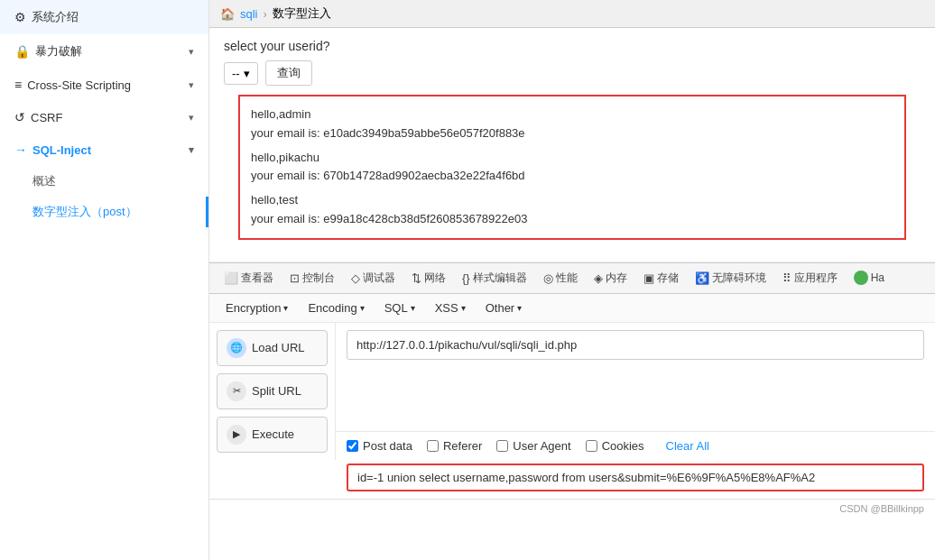 The image size is (935, 560). Describe the element at coordinates (273, 391) in the screenshot. I see `split-url-button: ✂ Split URL` at that location.